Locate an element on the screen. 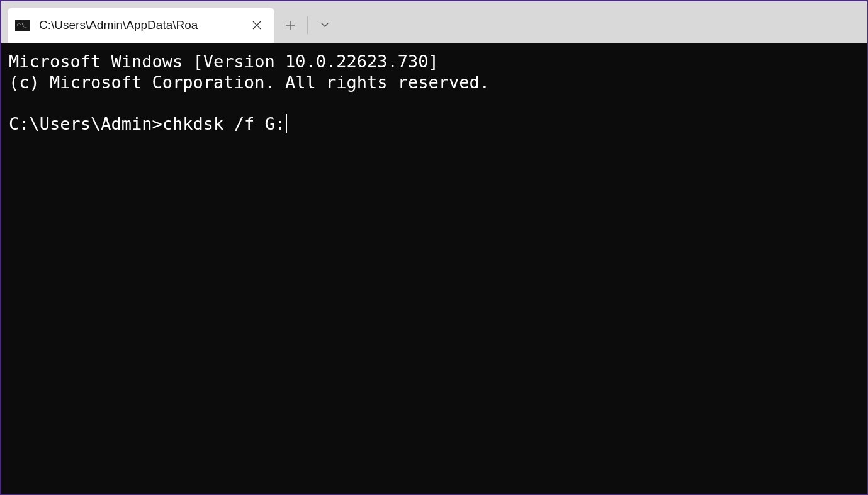  divider is located at coordinates (307, 25).